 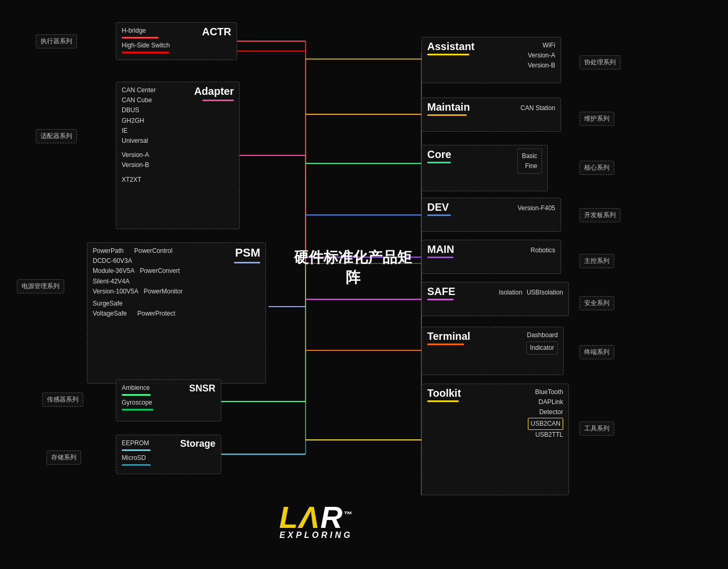 What do you see at coordinates (440, 250) in the screenshot?
I see `mainctrl-title: MAIN` at bounding box center [440, 250].